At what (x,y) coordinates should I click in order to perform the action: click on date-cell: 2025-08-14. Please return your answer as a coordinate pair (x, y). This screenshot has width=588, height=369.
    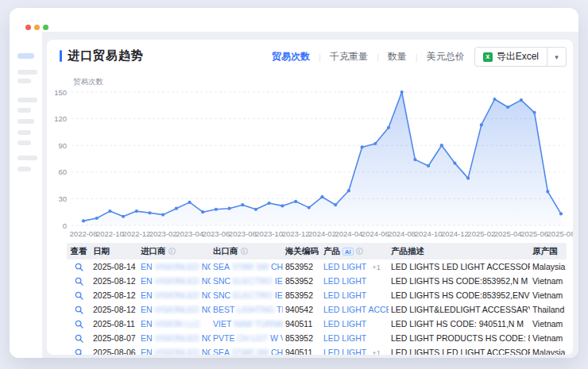
    Looking at the image, I should click on (114, 267).